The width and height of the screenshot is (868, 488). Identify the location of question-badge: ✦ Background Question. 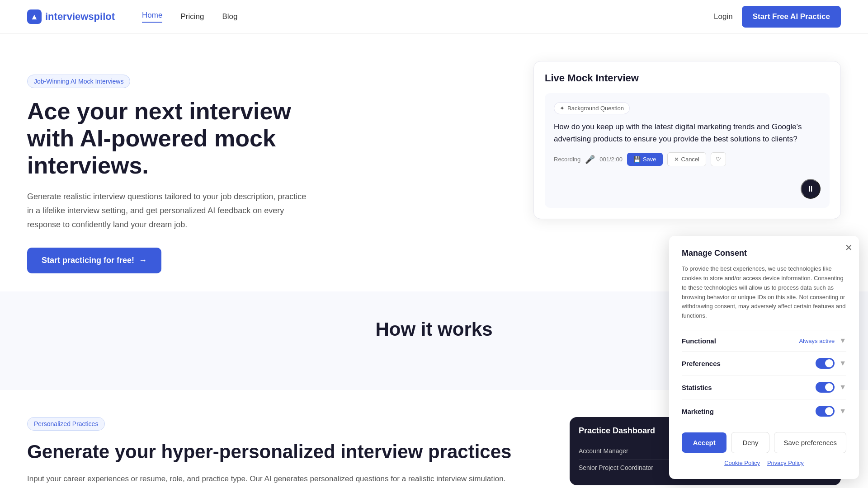
(592, 108).